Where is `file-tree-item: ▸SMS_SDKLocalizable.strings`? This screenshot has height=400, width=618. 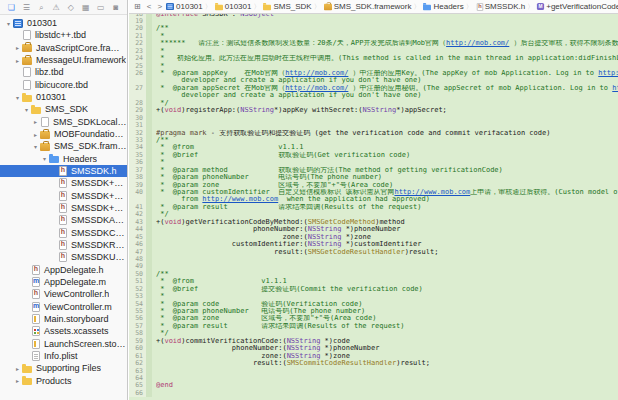 file-tree-item: ▸SMS_SDKLocalizable.strings is located at coordinates (64, 122).